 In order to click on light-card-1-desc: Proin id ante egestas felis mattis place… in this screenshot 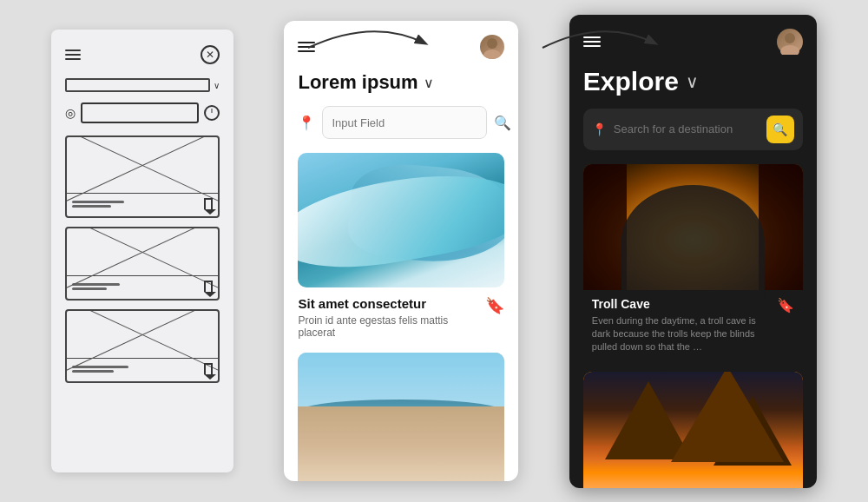, I will do `click(391, 327)`.